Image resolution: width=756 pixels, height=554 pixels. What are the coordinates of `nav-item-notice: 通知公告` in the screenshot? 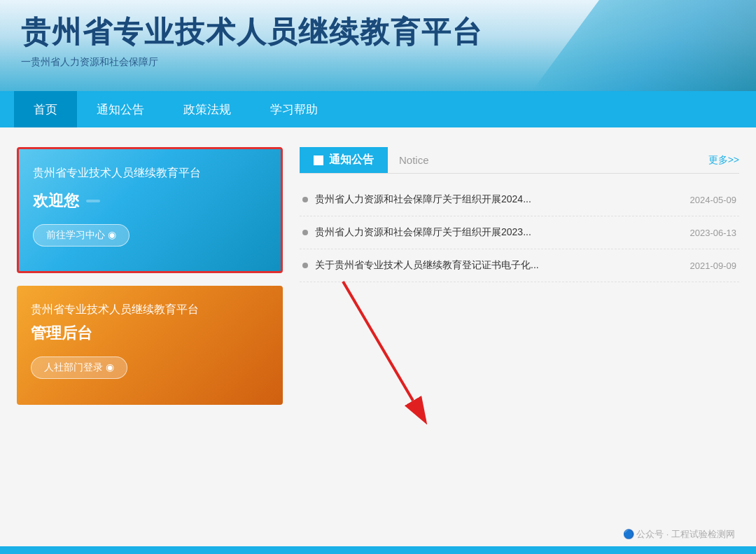 It's located at (120, 109).